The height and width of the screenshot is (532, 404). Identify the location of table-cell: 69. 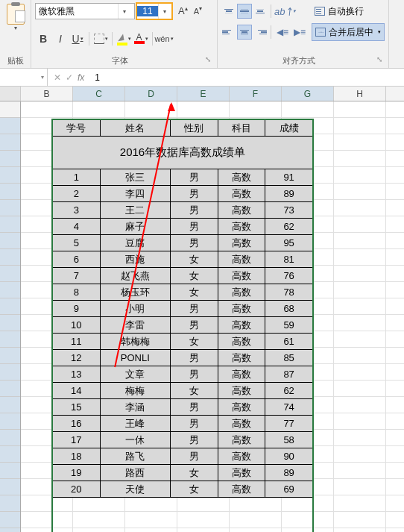
(289, 489).